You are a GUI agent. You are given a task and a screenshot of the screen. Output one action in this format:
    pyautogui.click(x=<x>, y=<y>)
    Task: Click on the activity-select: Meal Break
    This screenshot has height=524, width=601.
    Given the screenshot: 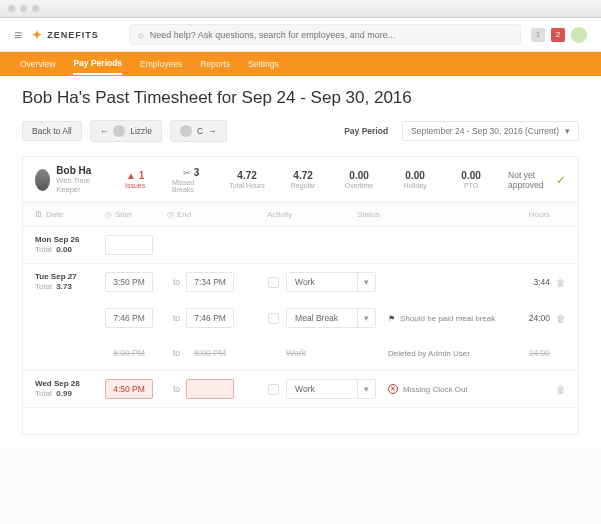 What is the action you would take?
    pyautogui.click(x=322, y=318)
    